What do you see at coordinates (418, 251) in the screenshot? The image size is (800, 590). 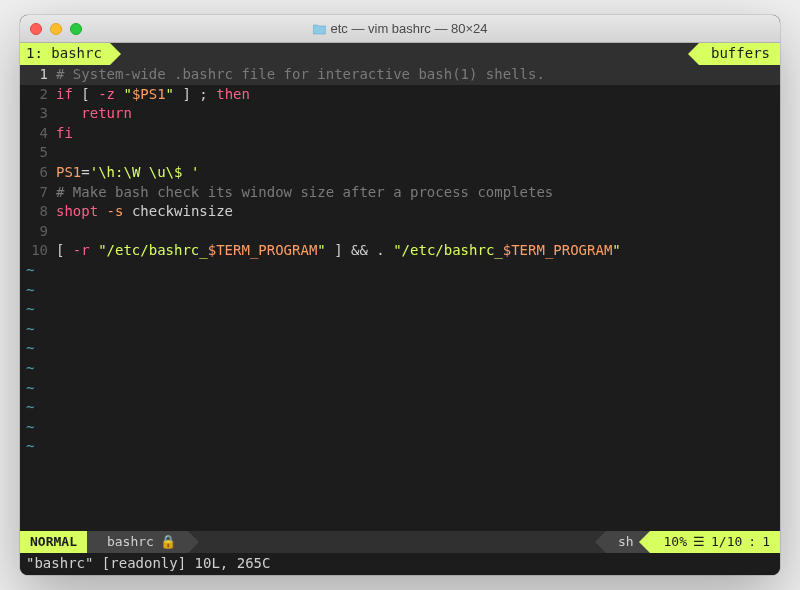 I see `line-content: [ -r "/etc/bashrc_$TERM_PROGRAM" ] && . …` at bounding box center [418, 251].